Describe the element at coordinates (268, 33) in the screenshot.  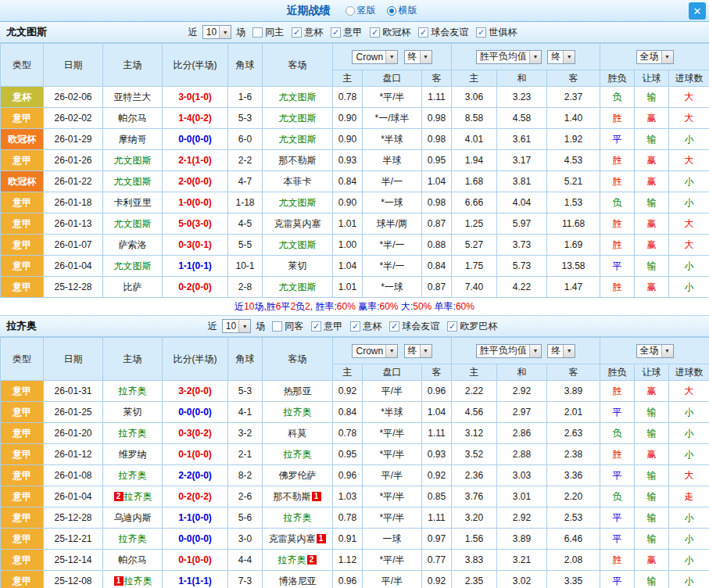
I see `filter-checkbox-0: 同主` at that location.